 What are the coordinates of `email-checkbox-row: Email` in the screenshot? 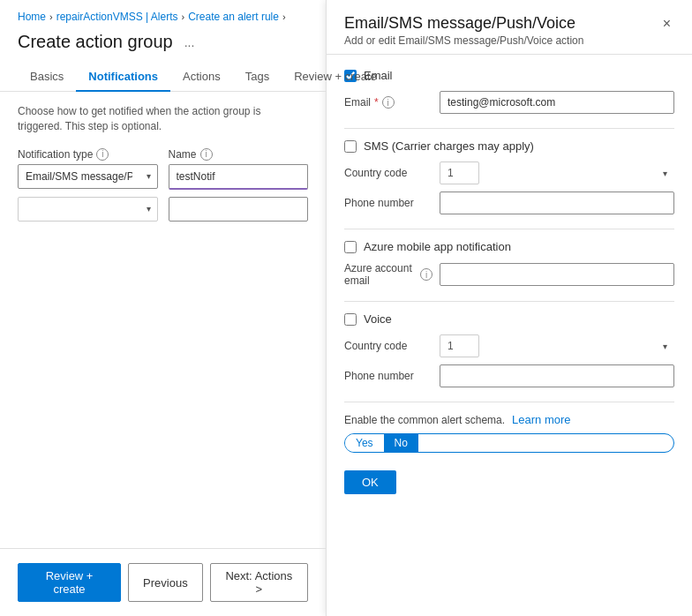 It's located at (509, 76).